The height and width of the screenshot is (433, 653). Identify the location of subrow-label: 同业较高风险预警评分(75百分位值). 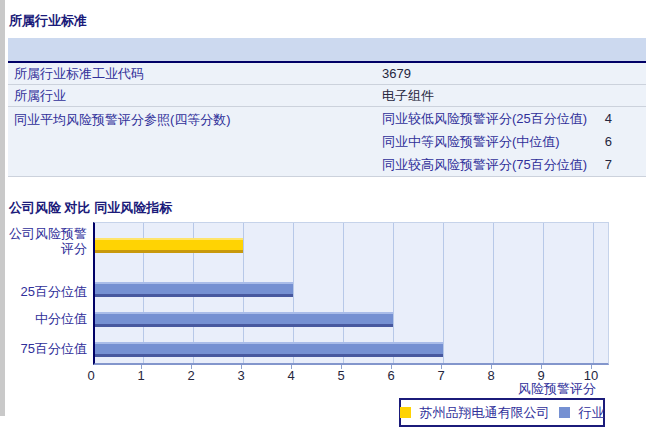
(482, 165).